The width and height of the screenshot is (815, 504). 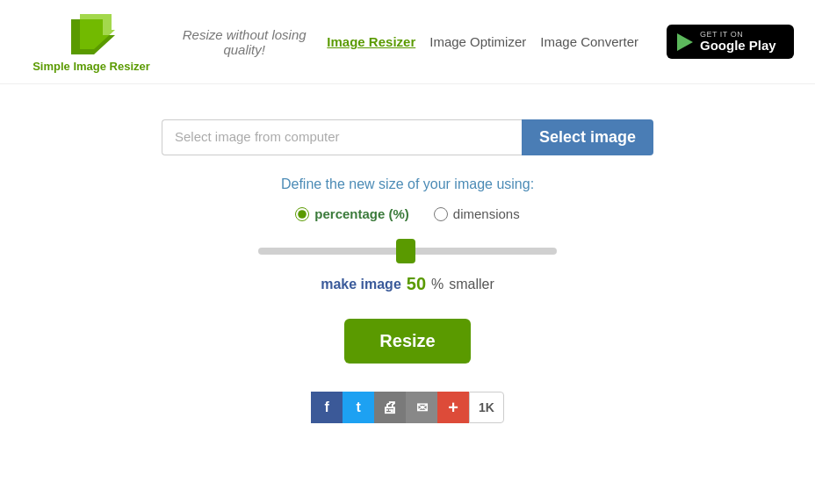 I want to click on social-row: f t 🖨 ✉ + 1K, so click(x=408, y=407).